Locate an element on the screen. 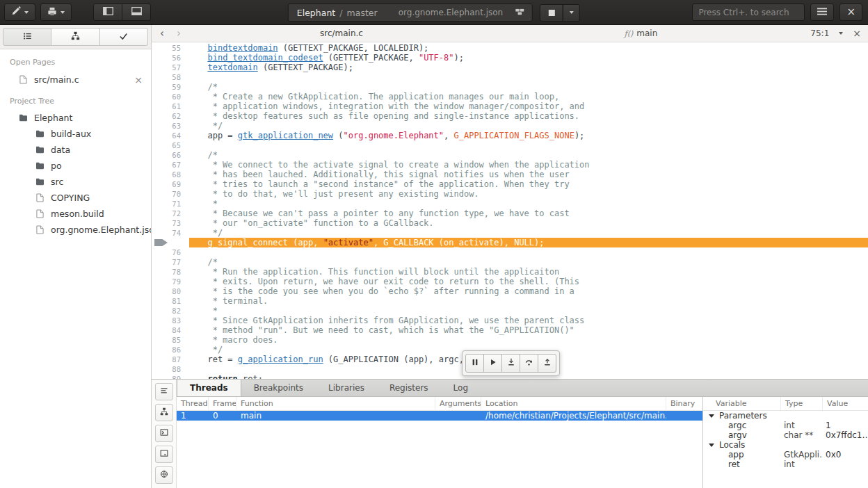 The image size is (868, 488). line-number: 76 is located at coordinates (170, 252).